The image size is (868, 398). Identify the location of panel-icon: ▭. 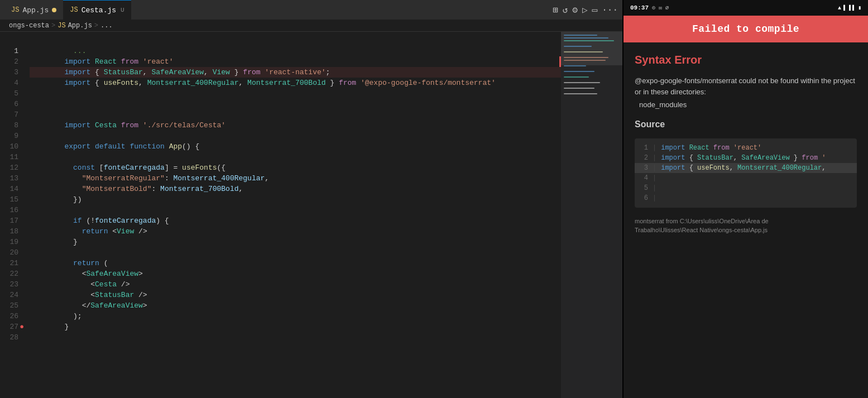
(595, 10).